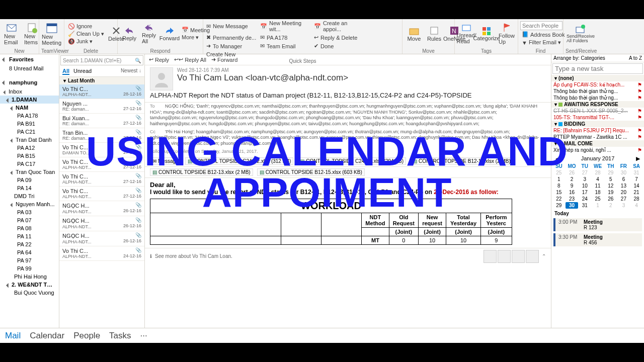  I want to click on nav-tasks: Tasks, so click(120, 336).